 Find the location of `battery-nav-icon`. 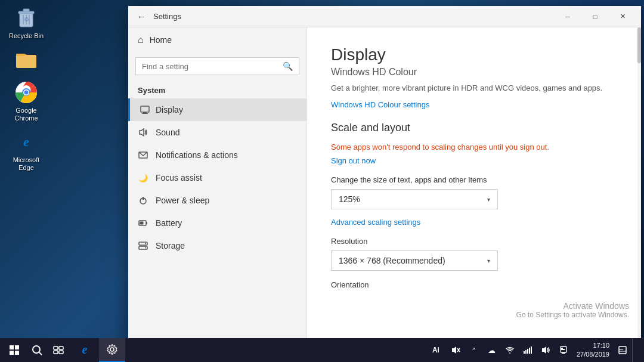

battery-nav-icon is located at coordinates (143, 223).